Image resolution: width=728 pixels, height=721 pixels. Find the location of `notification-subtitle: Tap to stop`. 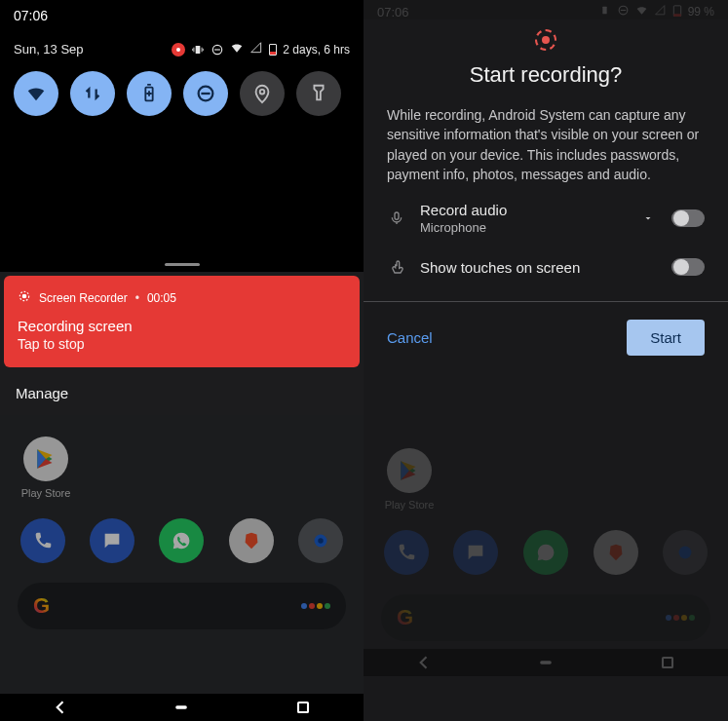

notification-subtitle: Tap to stop is located at coordinates (181, 344).